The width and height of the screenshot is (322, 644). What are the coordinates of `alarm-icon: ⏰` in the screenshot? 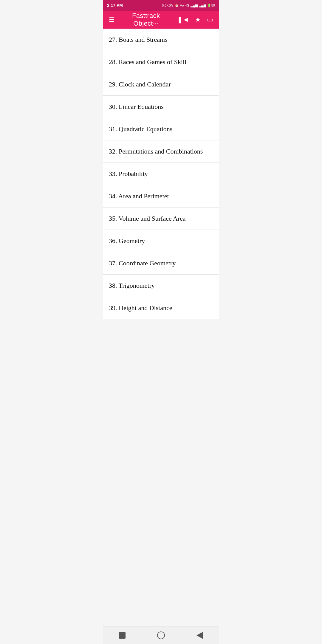 It's located at (177, 5).